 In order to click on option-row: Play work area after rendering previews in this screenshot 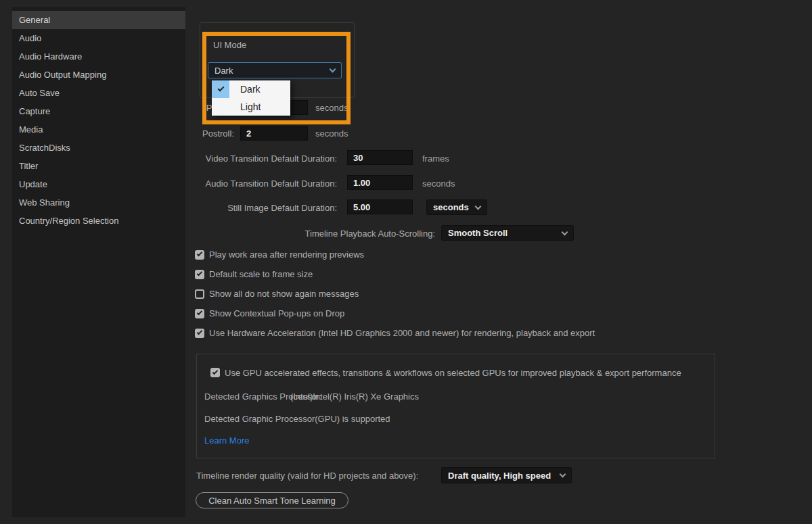, I will do `click(395, 254)`.